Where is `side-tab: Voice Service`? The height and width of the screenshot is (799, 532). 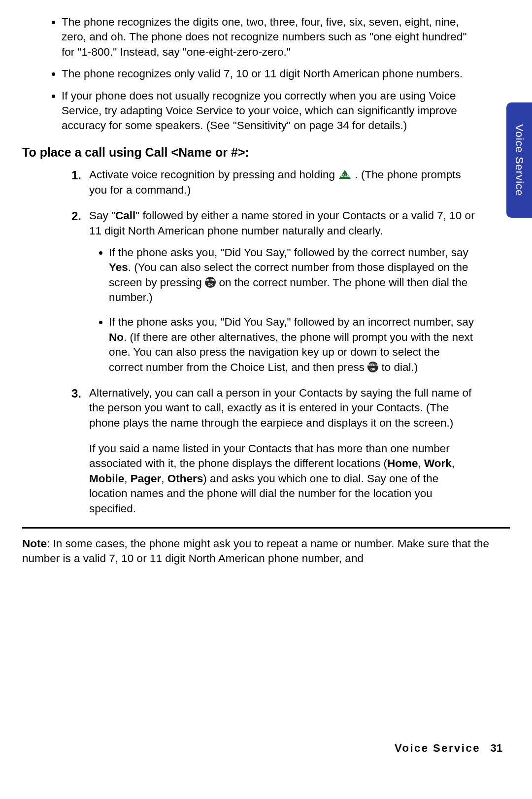 side-tab: Voice Service is located at coordinates (519, 160).